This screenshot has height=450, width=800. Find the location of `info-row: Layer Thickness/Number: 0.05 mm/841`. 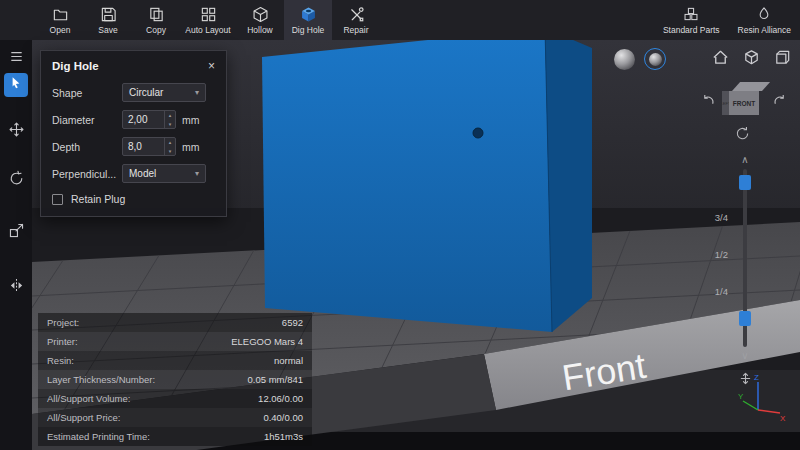

info-row: Layer Thickness/Number: 0.05 mm/841 is located at coordinates (175, 380).